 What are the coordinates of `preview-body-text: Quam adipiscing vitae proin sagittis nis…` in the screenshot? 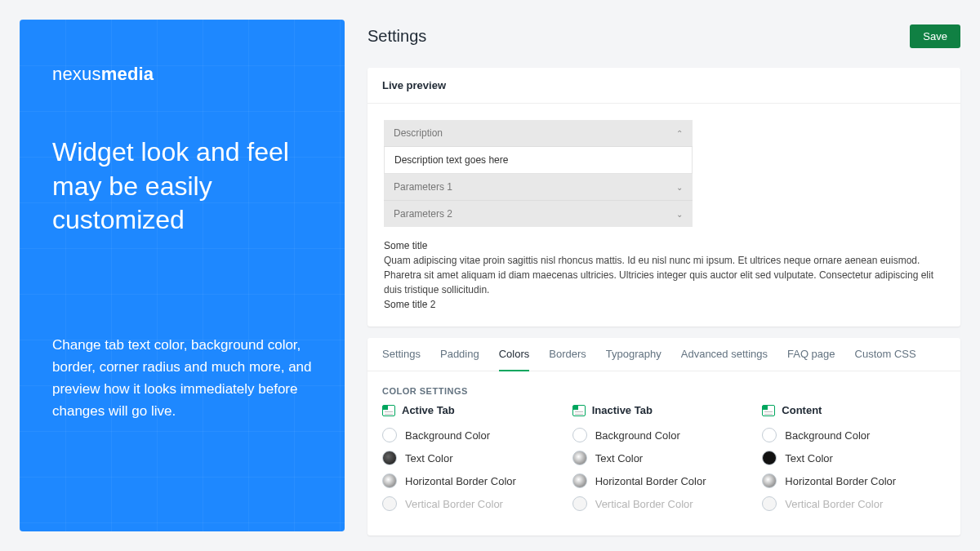 It's located at (664, 275).